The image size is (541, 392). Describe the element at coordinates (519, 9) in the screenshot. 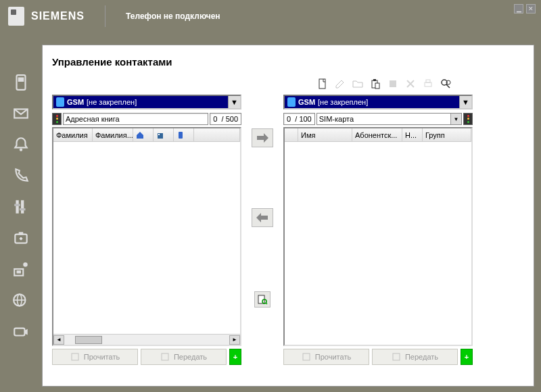

I see `minimize-button: ▁` at that location.